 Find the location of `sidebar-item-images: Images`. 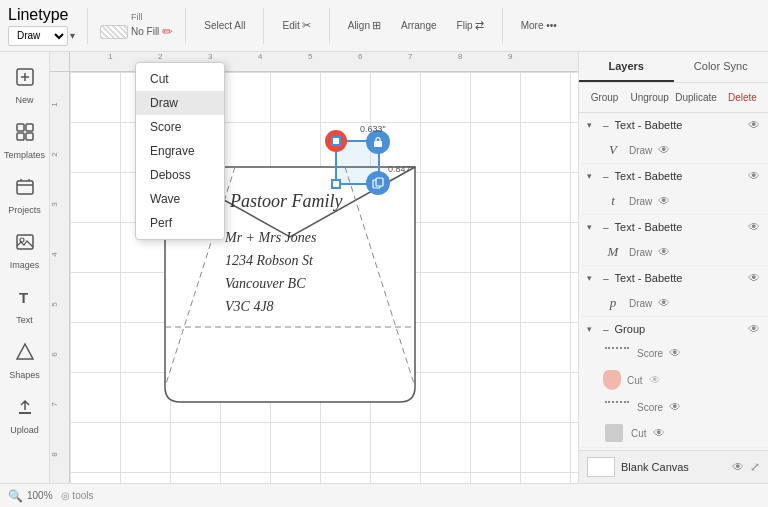

sidebar-item-images: Images is located at coordinates (25, 250).